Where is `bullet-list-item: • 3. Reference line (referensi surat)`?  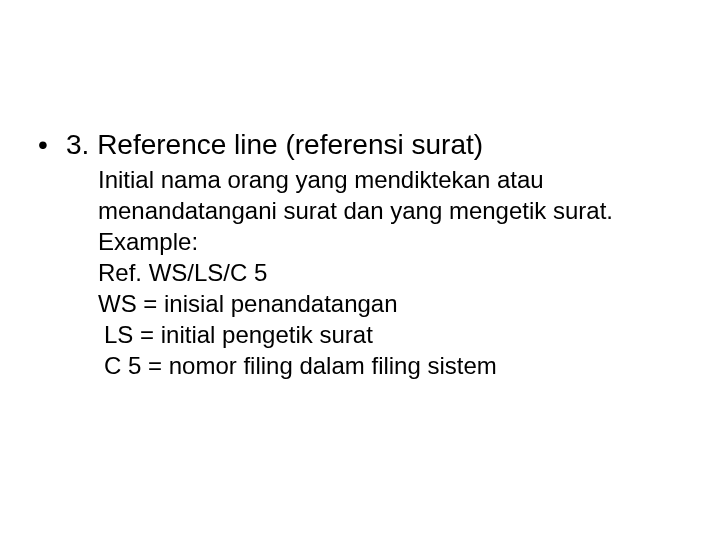 bullet-list-item: • 3. Reference line (referensi surat) is located at coordinates (359, 145).